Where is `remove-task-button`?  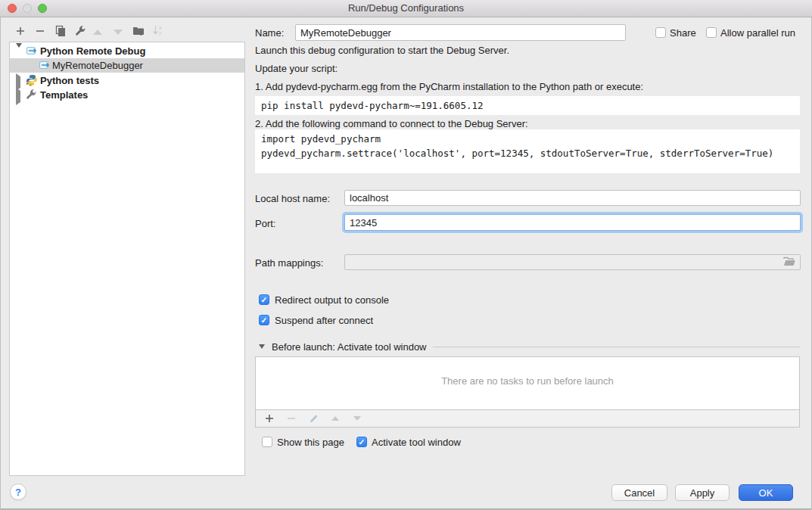 remove-task-button is located at coordinates (291, 418).